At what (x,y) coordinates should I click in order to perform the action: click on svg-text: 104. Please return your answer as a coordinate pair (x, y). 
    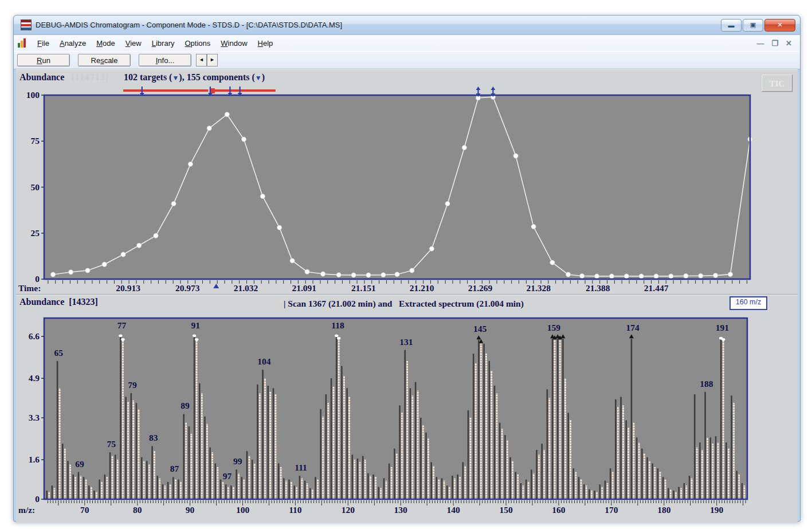
    Looking at the image, I should click on (264, 361).